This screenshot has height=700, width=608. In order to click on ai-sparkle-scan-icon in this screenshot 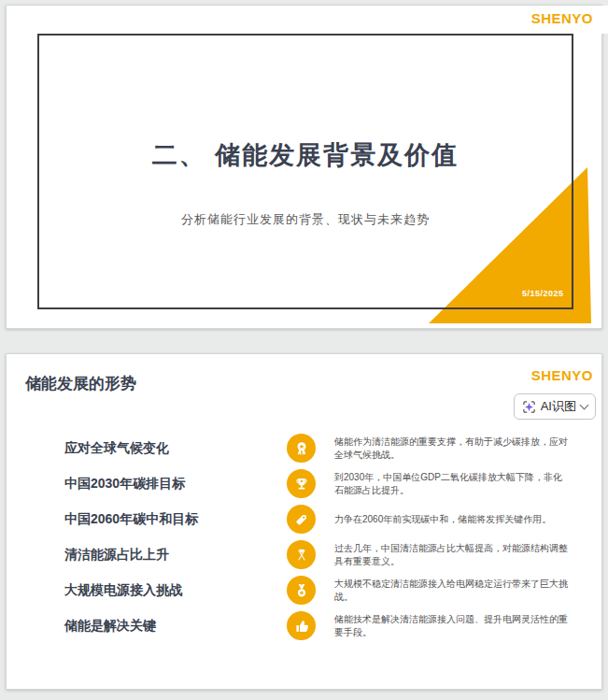, I will do `click(529, 407)`.